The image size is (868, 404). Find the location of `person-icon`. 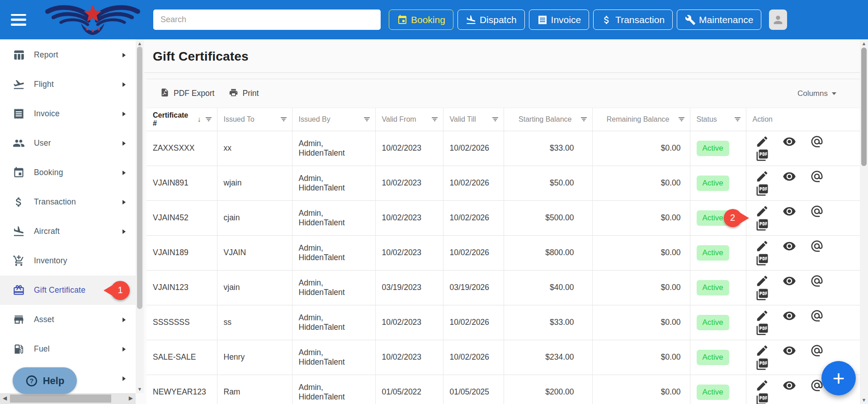

person-icon is located at coordinates (778, 20).